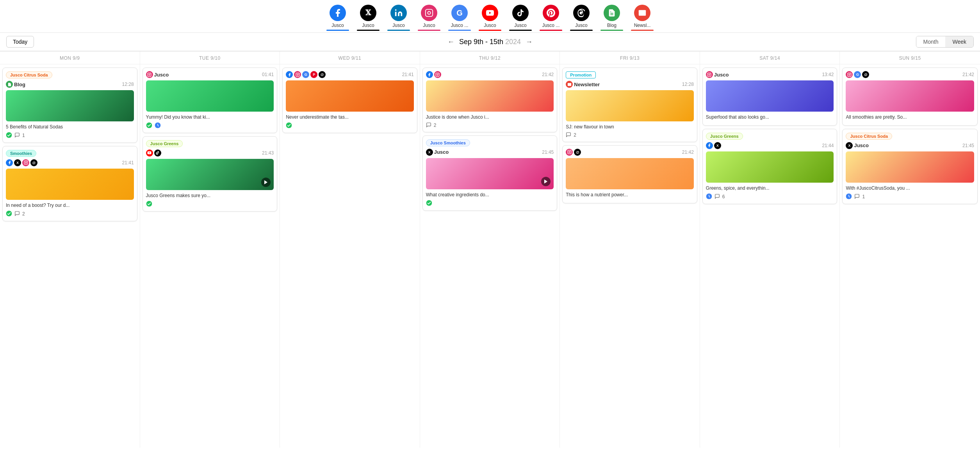 This screenshot has width=980, height=459. What do you see at coordinates (451, 42) in the screenshot?
I see `prev-arrow: ←` at bounding box center [451, 42].